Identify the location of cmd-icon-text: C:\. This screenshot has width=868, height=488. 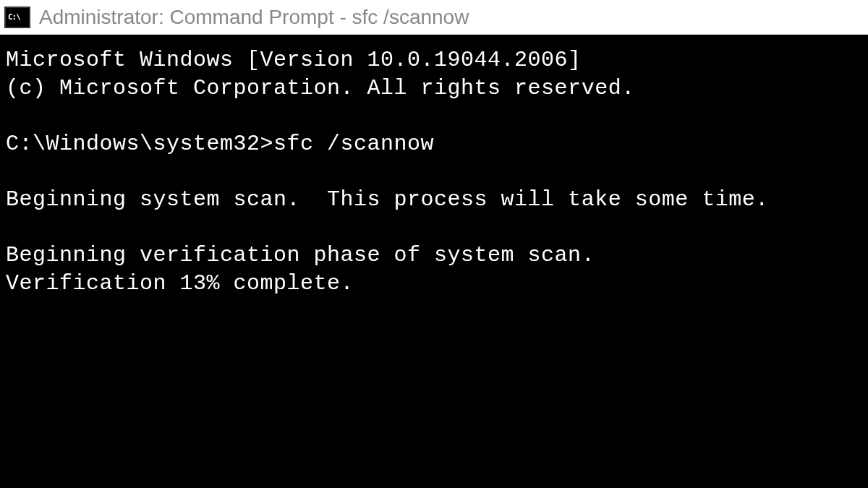
(14, 17).